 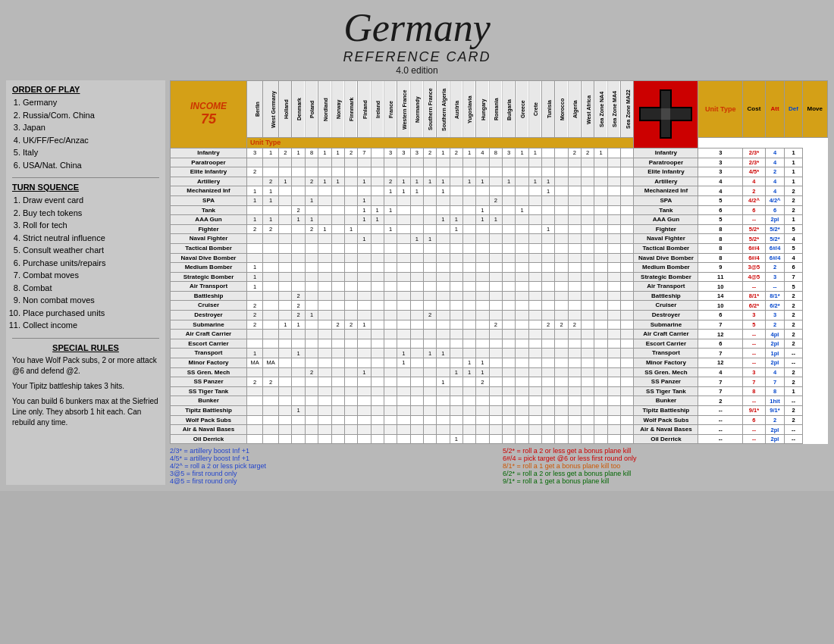 I want to click on def-cell: 1pl, so click(x=775, y=353).